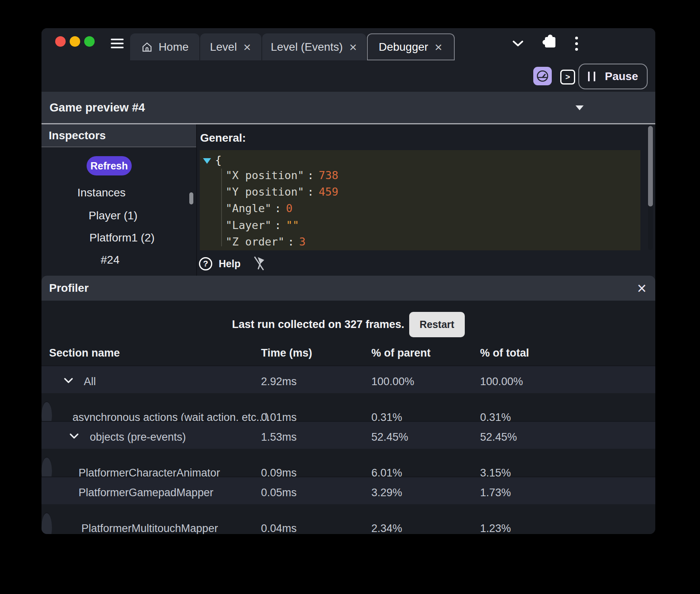 Image resolution: width=700 pixels, height=594 pixels. Describe the element at coordinates (420, 208) in the screenshot. I see `json-entry: "Angle" : 0` at that location.